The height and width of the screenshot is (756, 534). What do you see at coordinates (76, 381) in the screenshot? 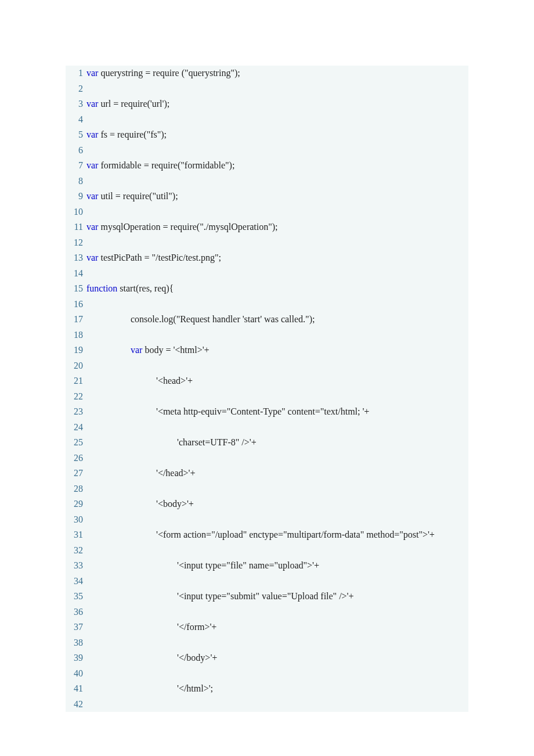
I see `line-number: 21` at bounding box center [76, 381].